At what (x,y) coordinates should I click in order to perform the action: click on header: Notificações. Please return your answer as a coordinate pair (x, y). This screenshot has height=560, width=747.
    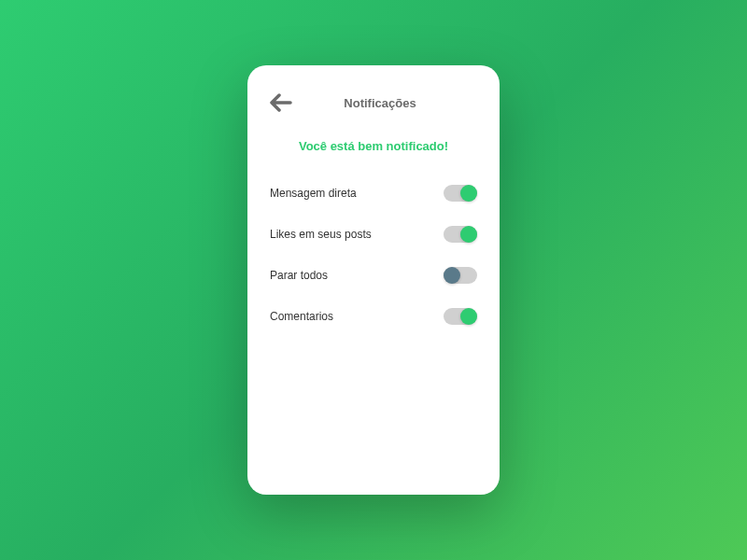
    Looking at the image, I should click on (374, 103).